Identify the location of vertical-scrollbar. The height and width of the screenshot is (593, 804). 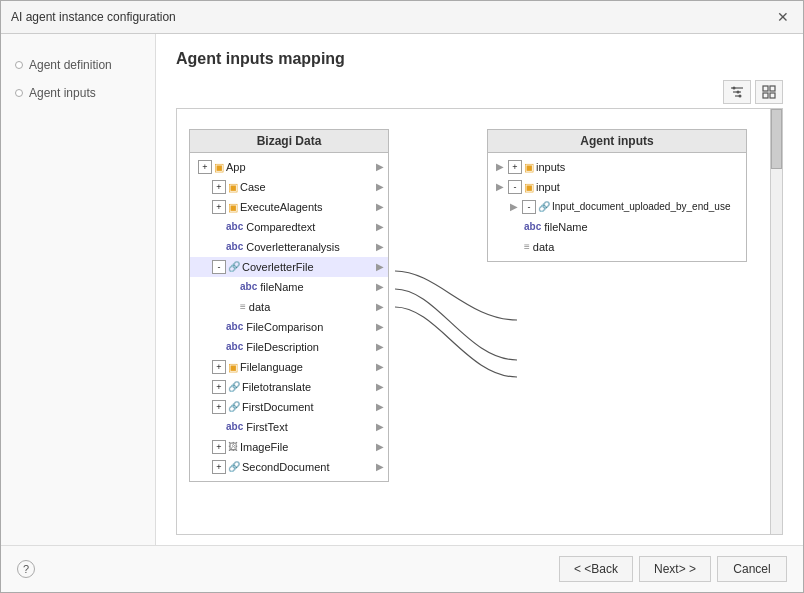
(776, 322).